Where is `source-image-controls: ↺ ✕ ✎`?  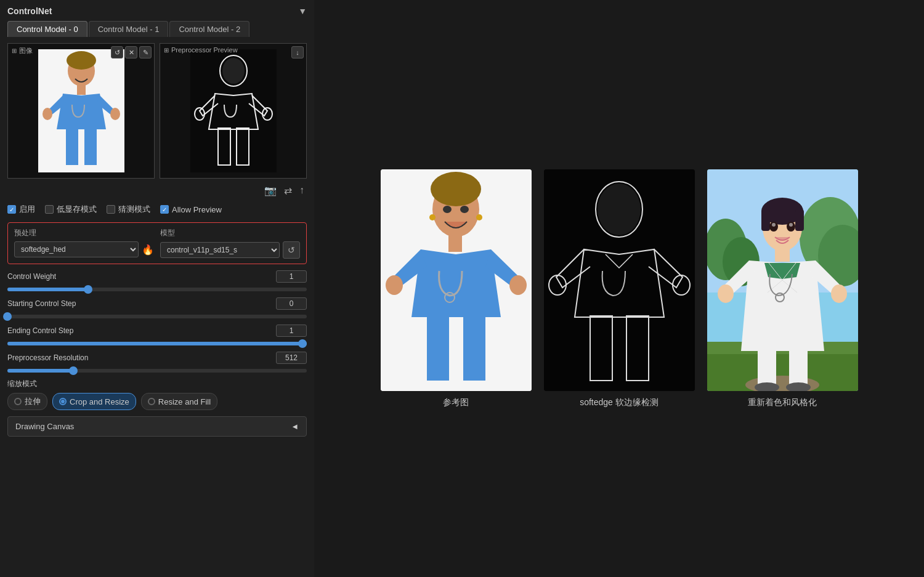 source-image-controls: ↺ ✕ ✎ is located at coordinates (131, 52).